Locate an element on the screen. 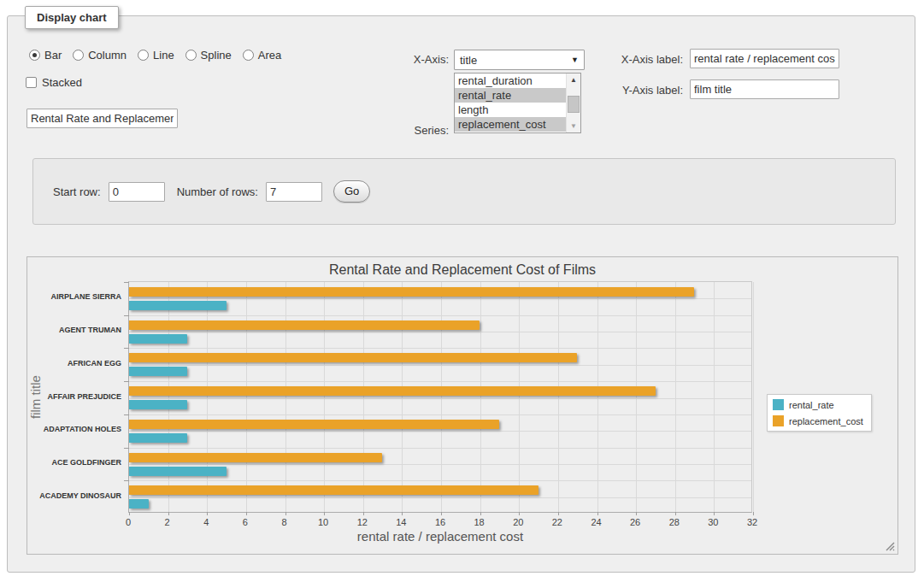 This screenshot has width=924, height=582. resize-handle-icon is located at coordinates (890, 546).